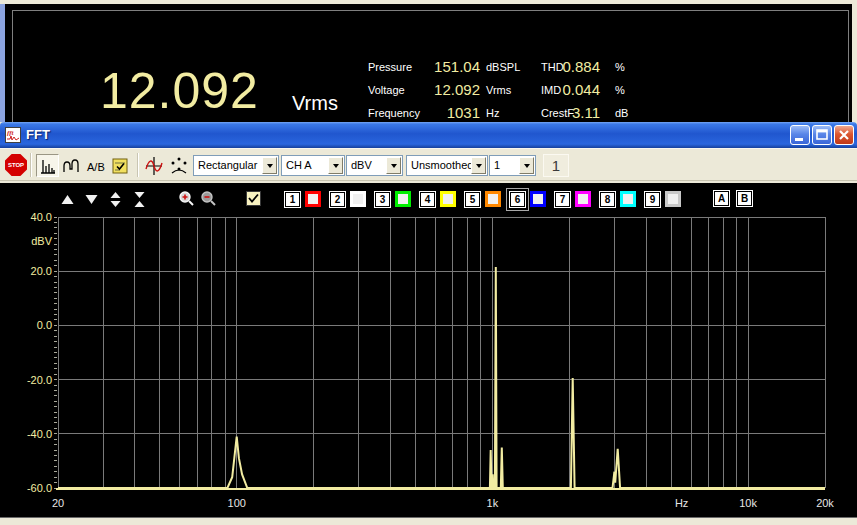 The image size is (857, 525). Describe the element at coordinates (682, 503) in the screenshot. I see `svg-text: Hz` at that location.